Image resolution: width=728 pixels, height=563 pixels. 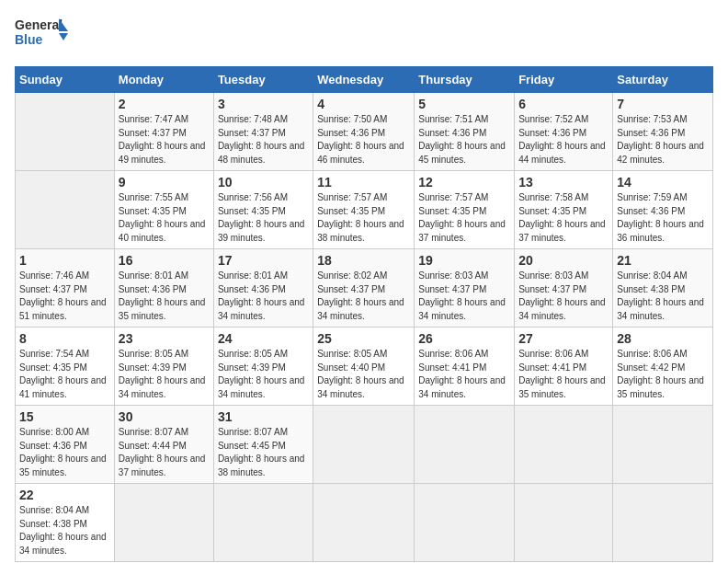 What do you see at coordinates (263, 218) in the screenshot?
I see `day-info: Sunrise: 7:56 AMSunset: 4:35 PMDaylight:…` at bounding box center [263, 218].